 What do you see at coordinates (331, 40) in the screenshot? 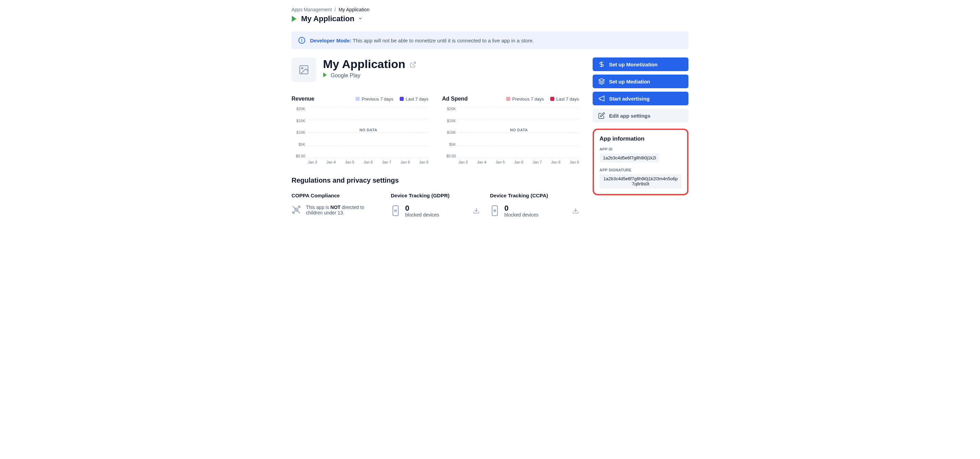
I see `alert-prefix: Developer Mode:` at bounding box center [331, 40].